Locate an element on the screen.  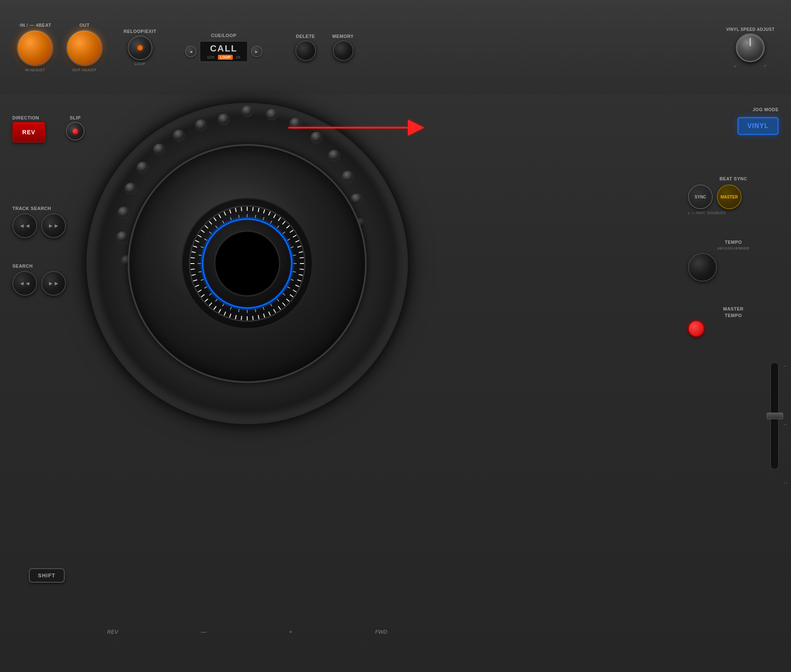
rev-label: REV is located at coordinates (113, 632).